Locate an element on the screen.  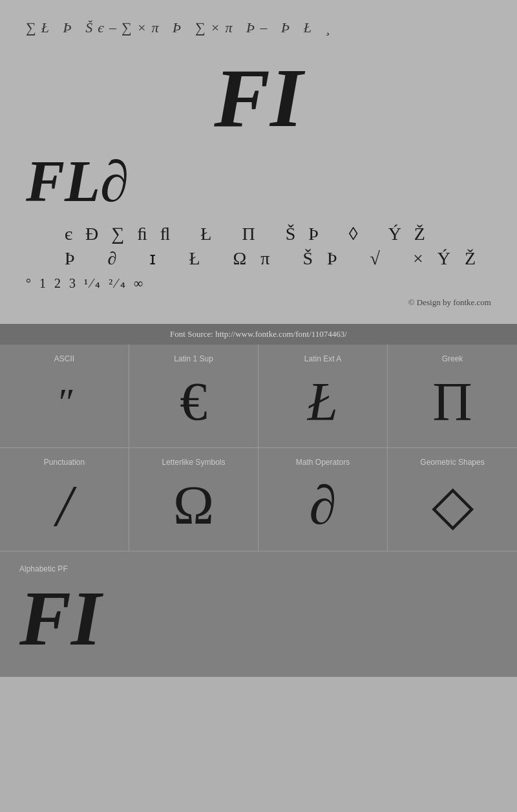
char-block-latin1sup: Latin 1 Sup € is located at coordinates (194, 396).